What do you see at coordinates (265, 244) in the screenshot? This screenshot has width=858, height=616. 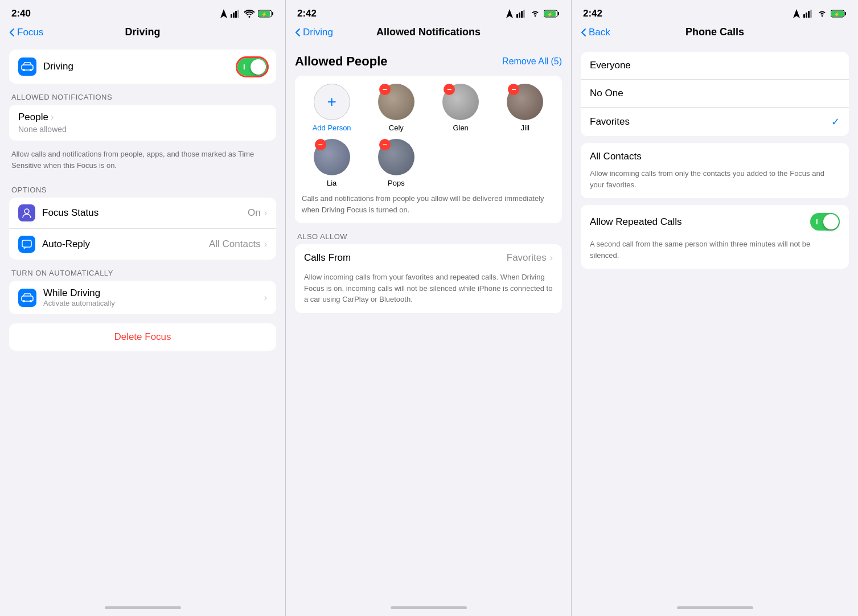 I see `auto-reply-chevron: ›` at bounding box center [265, 244].